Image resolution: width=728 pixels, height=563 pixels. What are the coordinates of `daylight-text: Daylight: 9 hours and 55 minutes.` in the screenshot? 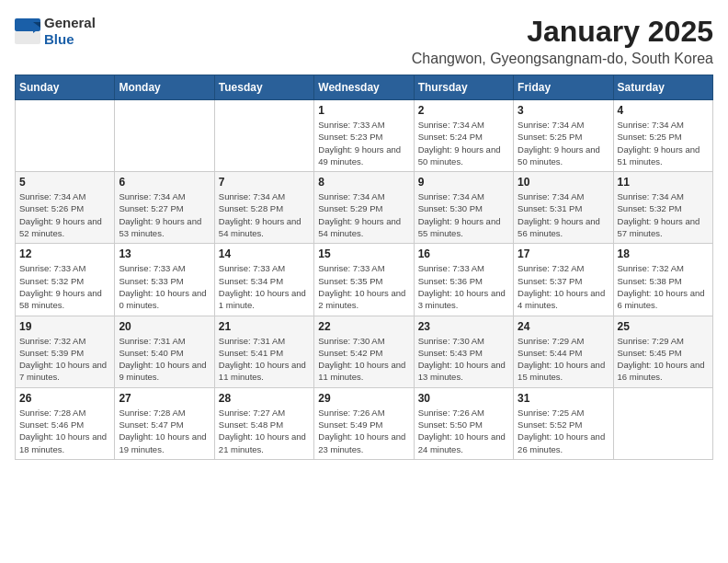 It's located at (460, 227).